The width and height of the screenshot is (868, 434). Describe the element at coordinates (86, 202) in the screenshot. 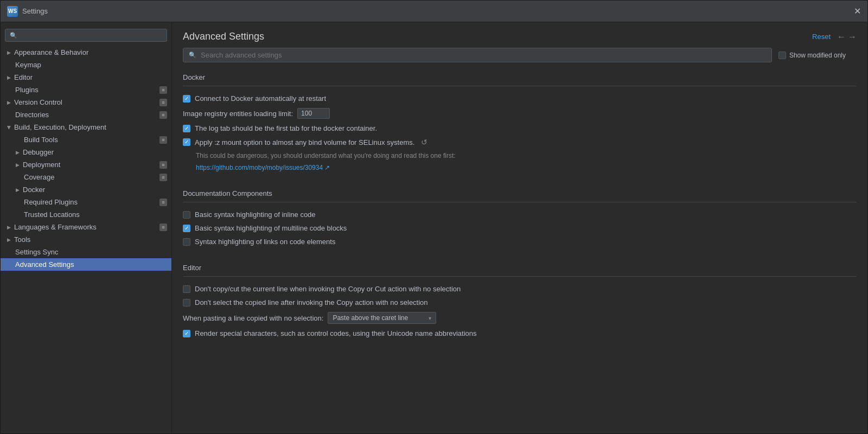

I see `sidebar-item-required-plugins: Required Plugins ≡` at that location.